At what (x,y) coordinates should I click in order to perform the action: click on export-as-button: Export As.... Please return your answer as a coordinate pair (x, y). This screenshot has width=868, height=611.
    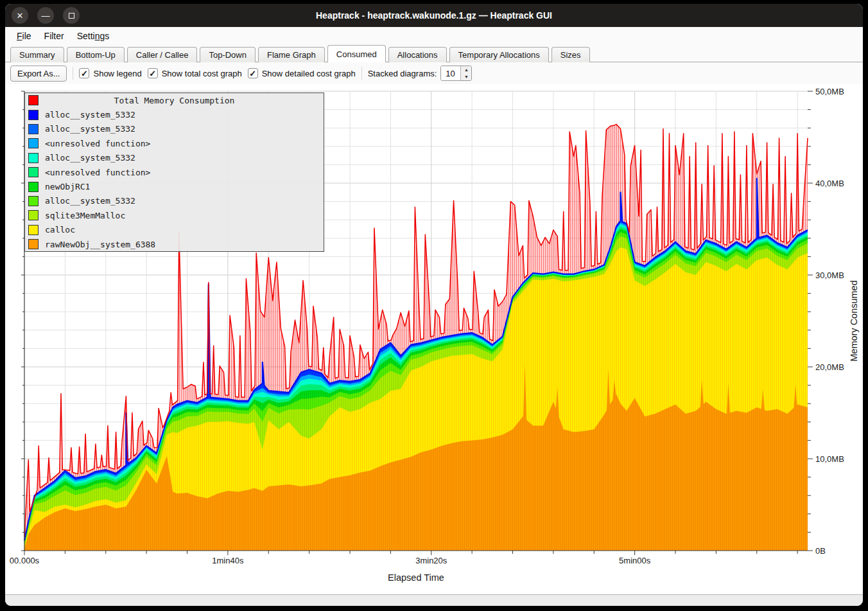
    Looking at the image, I should click on (39, 73).